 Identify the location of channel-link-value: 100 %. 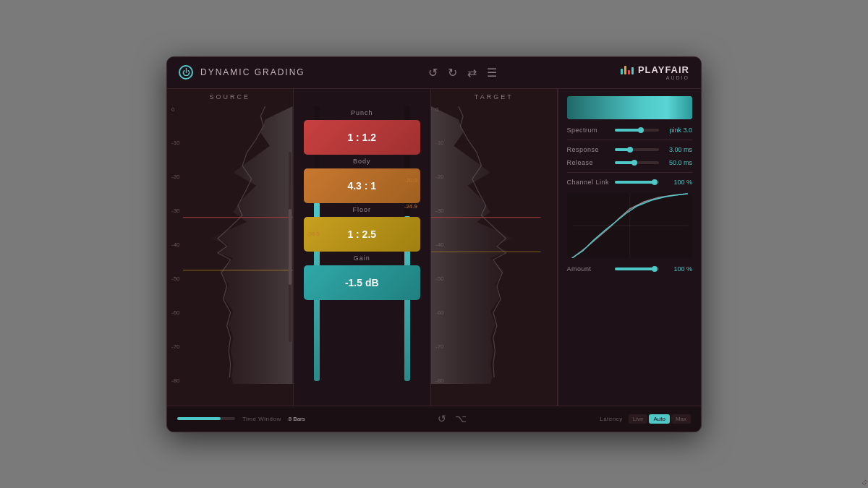
(678, 182).